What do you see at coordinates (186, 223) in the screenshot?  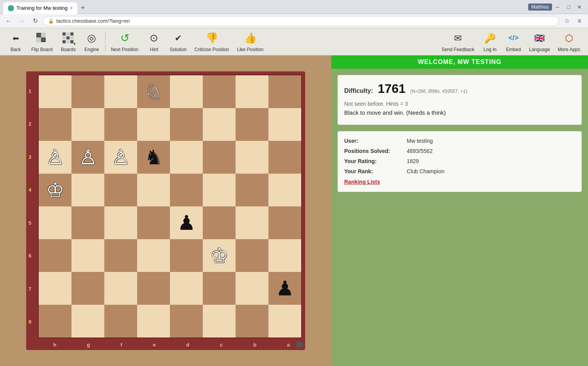 I see `chess-cell-d5: ♟` at bounding box center [186, 223].